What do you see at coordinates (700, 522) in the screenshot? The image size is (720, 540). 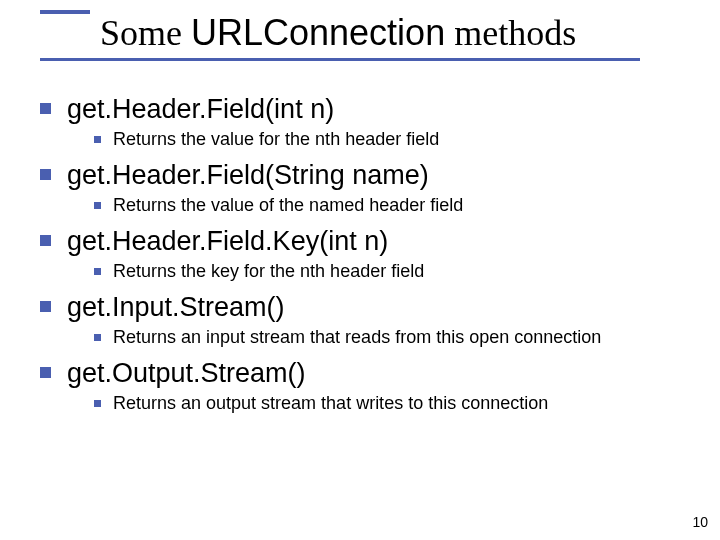 I see `page-number: 10` at bounding box center [700, 522].